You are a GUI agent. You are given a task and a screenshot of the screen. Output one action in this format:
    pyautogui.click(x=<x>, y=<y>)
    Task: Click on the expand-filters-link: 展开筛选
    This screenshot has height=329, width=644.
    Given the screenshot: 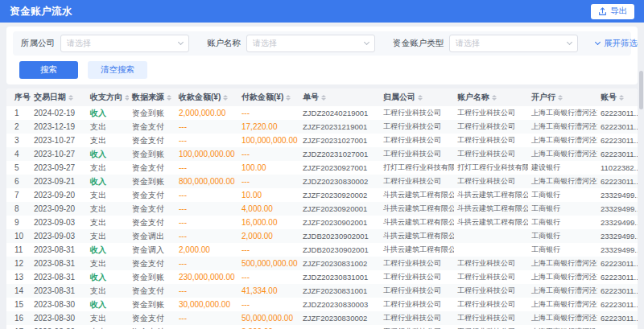 What is the action you would take?
    pyautogui.click(x=617, y=43)
    